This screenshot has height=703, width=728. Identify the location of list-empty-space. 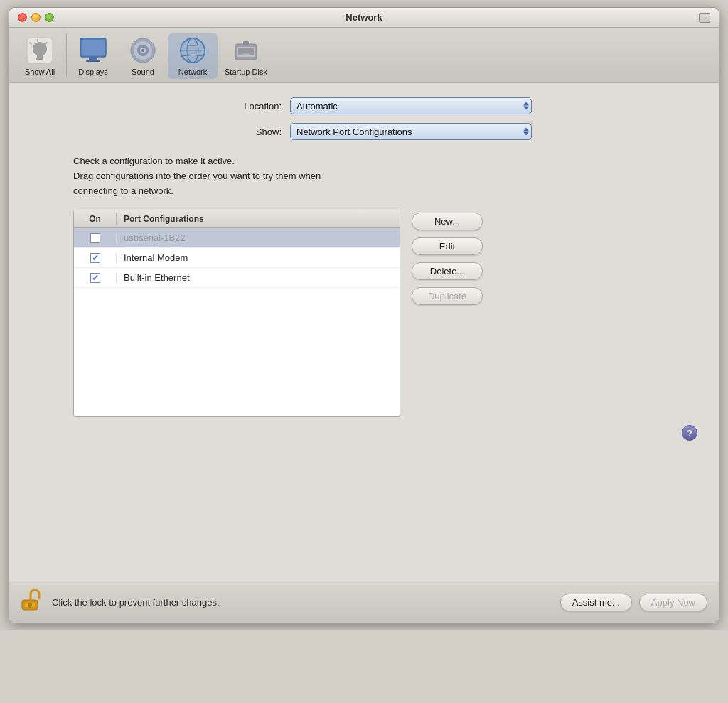
(237, 352).